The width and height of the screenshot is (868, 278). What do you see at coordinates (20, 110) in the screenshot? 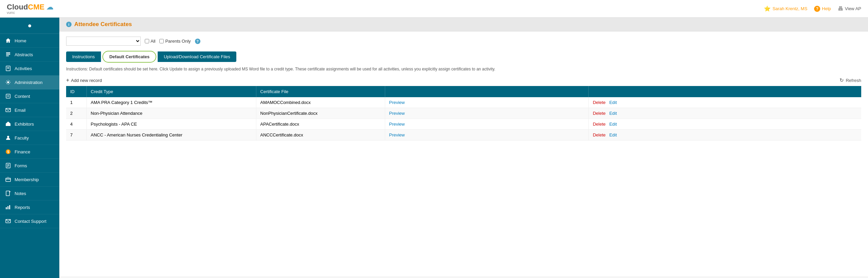
I see `sidebar-label-email: Email` at bounding box center [20, 110].